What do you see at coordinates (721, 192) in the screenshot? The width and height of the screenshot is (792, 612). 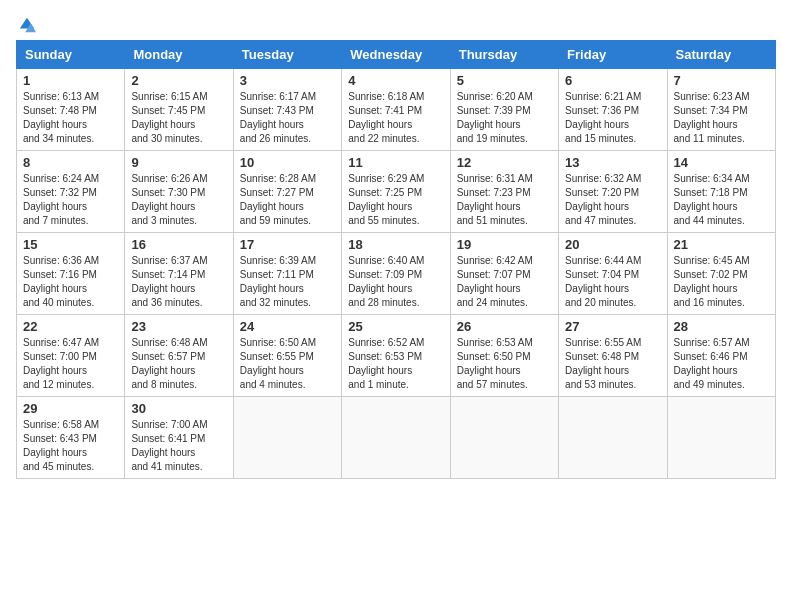 I see `calendar-cell: 14Sunrise: 6:34 AMSunset: 7:18 PMDayligh…` at bounding box center [721, 192].